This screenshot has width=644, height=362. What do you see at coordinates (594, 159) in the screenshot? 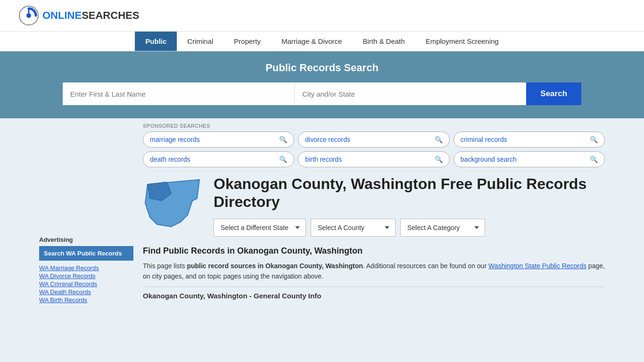
I see `search-icon-background: 🔍` at bounding box center [594, 159].